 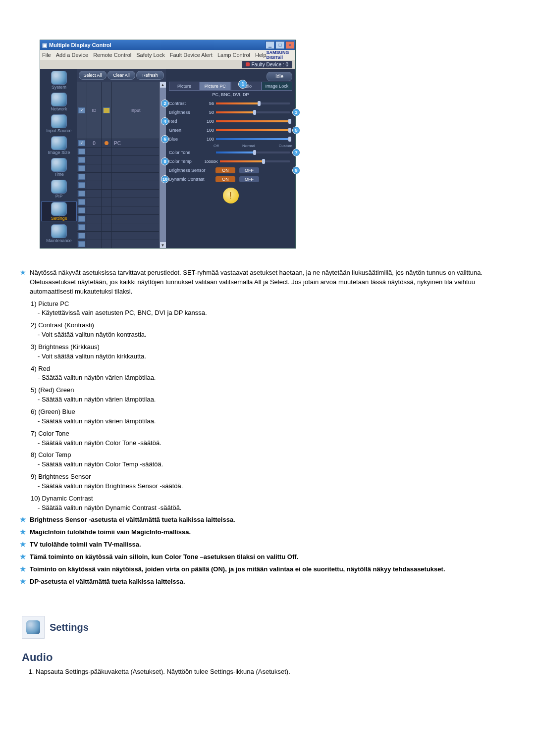 What do you see at coordinates (112, 55) in the screenshot?
I see `menu-remote-control: Remote Control` at bounding box center [112, 55].